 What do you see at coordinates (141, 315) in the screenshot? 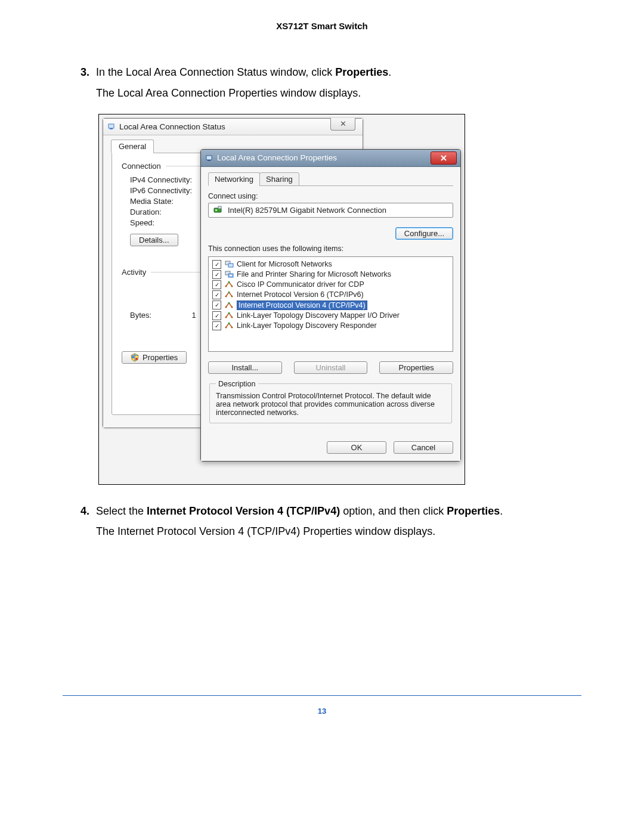
I see `bytes-label: Bytes:` at bounding box center [141, 315].